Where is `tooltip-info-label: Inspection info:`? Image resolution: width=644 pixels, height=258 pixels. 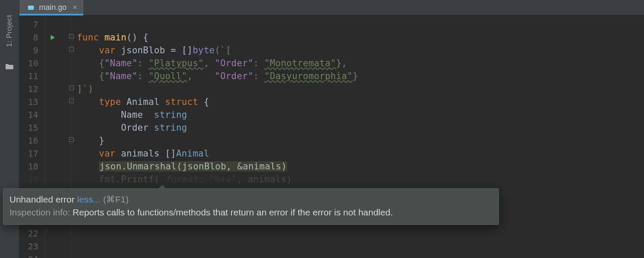 tooltip-info-label: Inspection info: is located at coordinates (41, 212).